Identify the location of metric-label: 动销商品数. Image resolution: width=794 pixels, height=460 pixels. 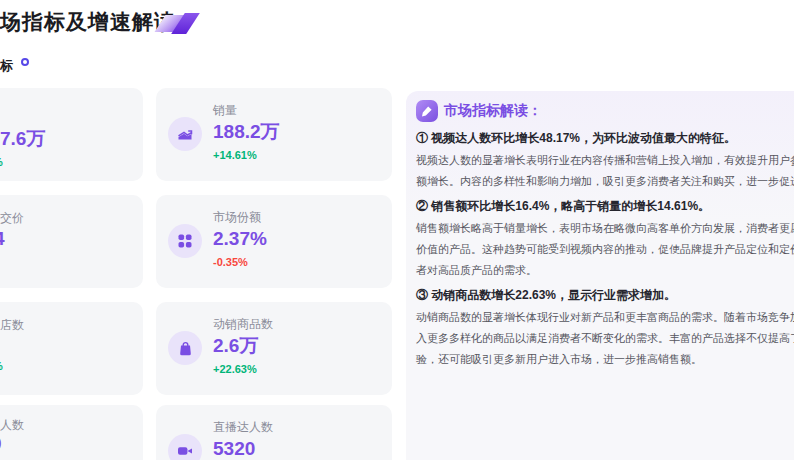
(243, 324).